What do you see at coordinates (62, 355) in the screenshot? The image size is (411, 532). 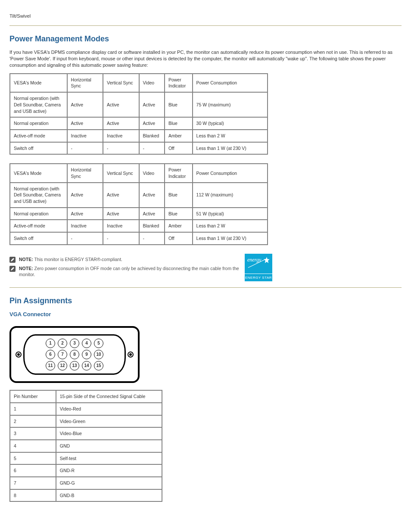 I see `pin-7: 7` at bounding box center [62, 355].